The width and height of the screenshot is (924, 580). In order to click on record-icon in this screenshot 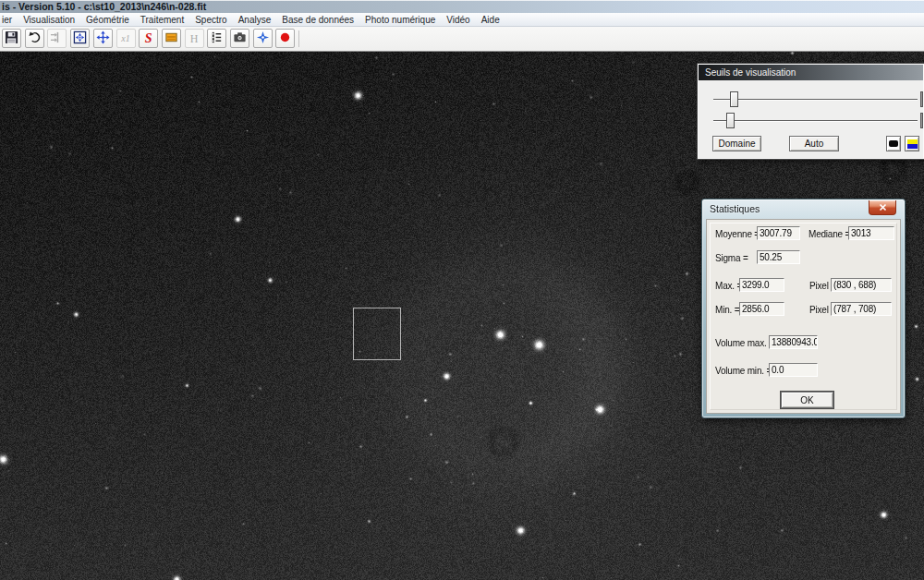, I will do `click(285, 39)`.